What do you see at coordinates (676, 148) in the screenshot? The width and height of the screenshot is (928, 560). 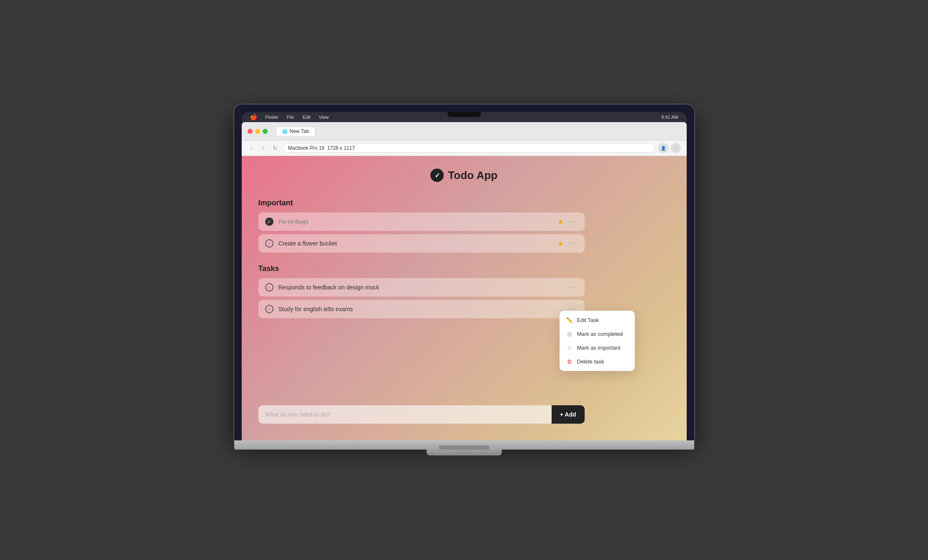 I see `menu-button: ⋮` at bounding box center [676, 148].